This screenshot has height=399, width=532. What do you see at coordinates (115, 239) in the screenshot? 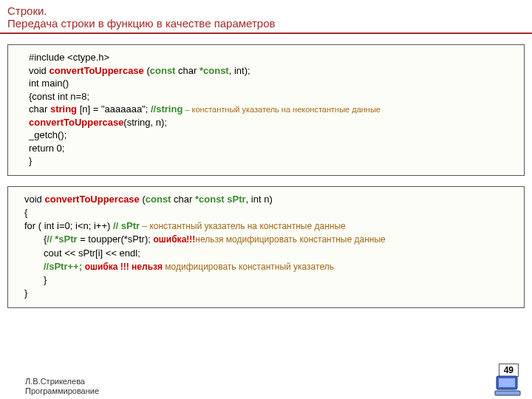
I see `code-text: = toupper(*sPtr);` at bounding box center [115, 239].